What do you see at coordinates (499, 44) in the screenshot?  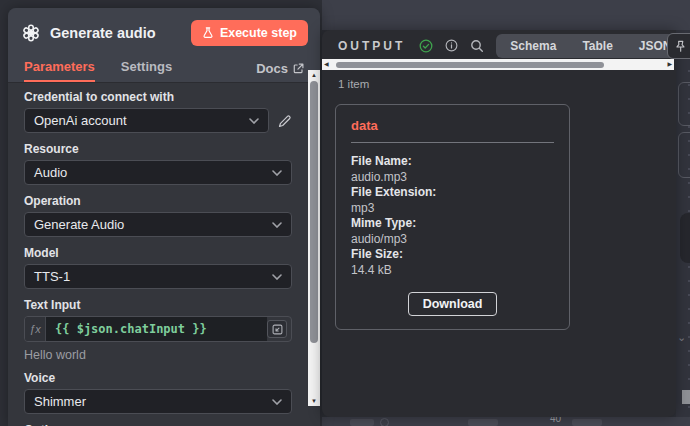 I see `output-panel-header: OUTPUT Schema Table` at bounding box center [499, 44].